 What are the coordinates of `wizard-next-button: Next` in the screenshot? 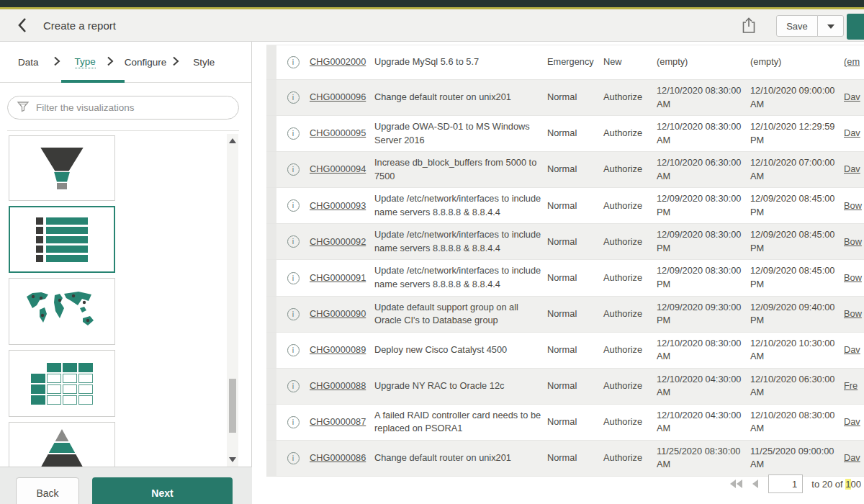 It's located at (163, 491).